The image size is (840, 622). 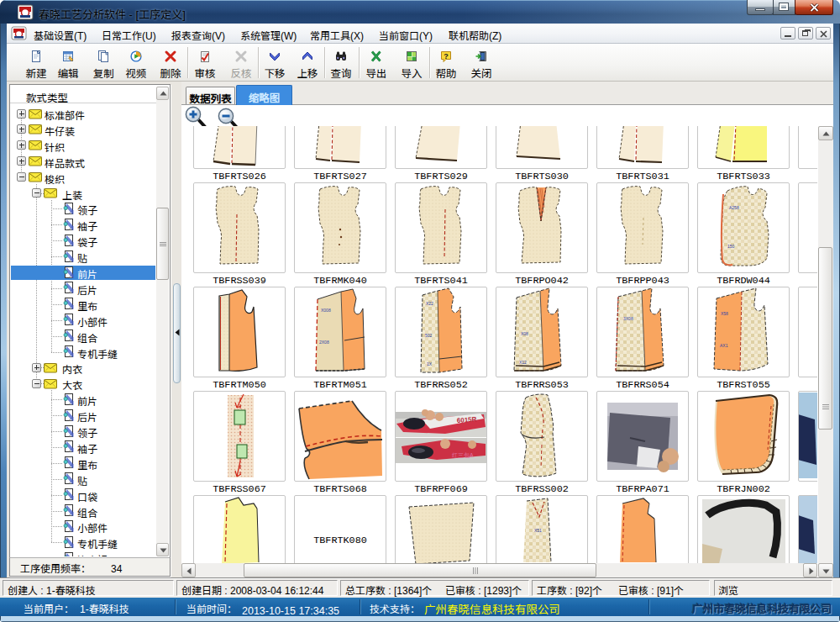 What do you see at coordinates (430, 364) in the screenshot?
I see `svg-text: 1X` at bounding box center [430, 364].